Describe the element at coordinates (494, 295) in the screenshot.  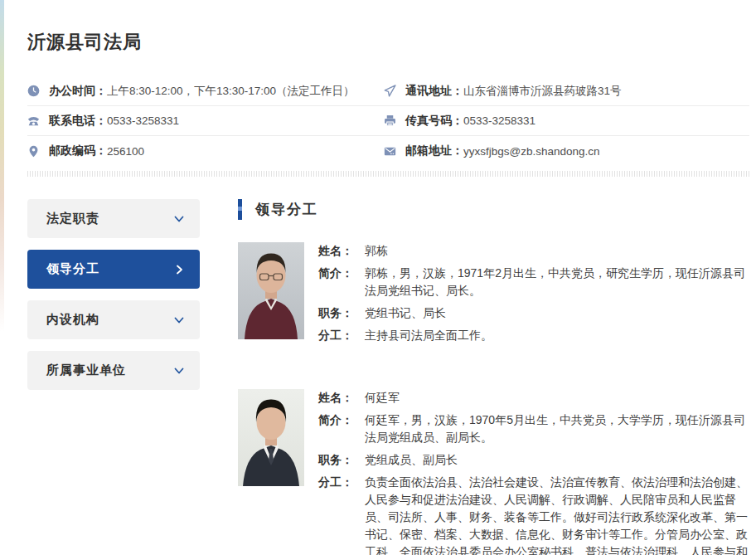
I see `leader-card: 姓名： 郭栋 简介： 郭栋，男，汉族，1971年2月出生，中共党员，研究生学历，…` at that location.